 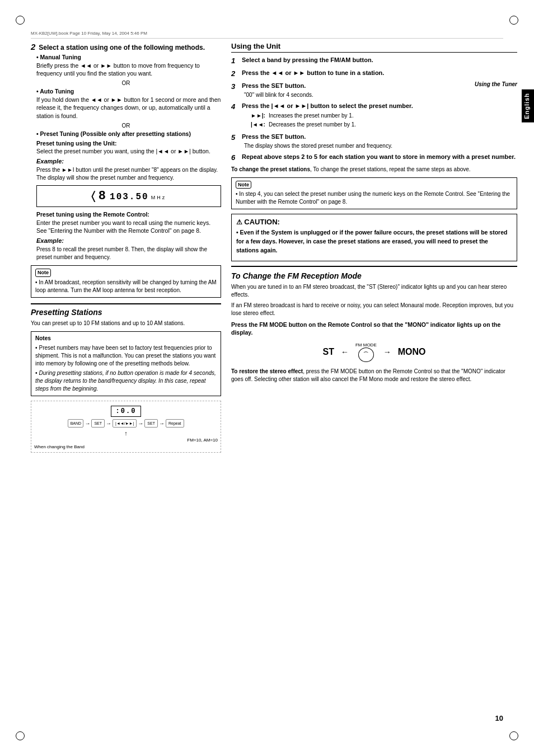 What do you see at coordinates (126, 447) in the screenshot?
I see `preset-diagram-caption: When changing the Band` at bounding box center [126, 447].